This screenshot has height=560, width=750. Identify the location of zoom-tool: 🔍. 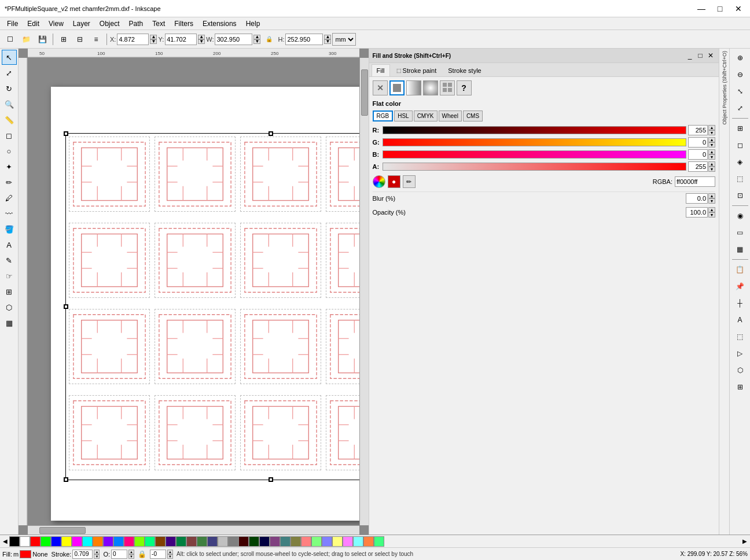
(9, 104).